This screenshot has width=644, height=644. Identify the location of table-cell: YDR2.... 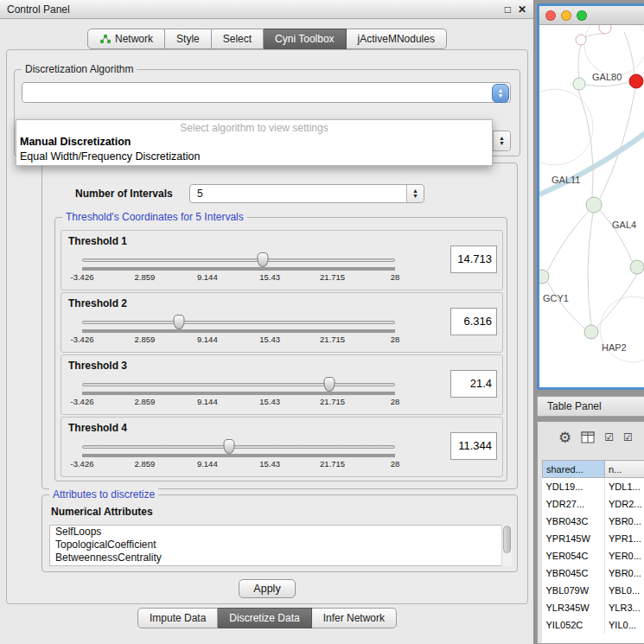
(624, 504).